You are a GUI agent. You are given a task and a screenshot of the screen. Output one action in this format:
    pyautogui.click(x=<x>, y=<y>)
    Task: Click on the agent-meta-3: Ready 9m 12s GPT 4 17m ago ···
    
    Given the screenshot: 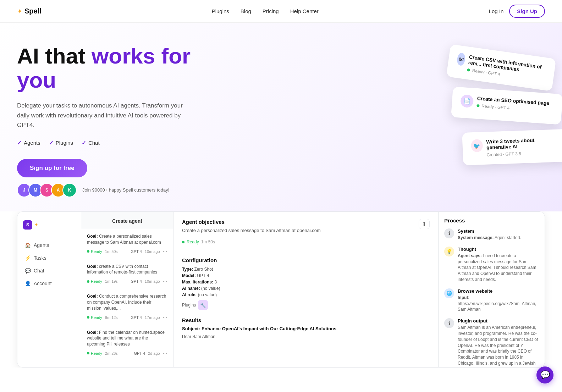 What is the action you would take?
    pyautogui.click(x=127, y=318)
    